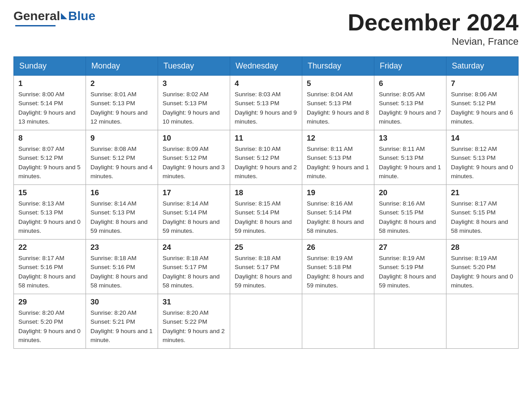 The width and height of the screenshot is (532, 411). Describe the element at coordinates (50, 218) in the screenshot. I see `day-info: Sunrise: 8:13 AMSunset: 5:13 PMDaylight:…` at that location.